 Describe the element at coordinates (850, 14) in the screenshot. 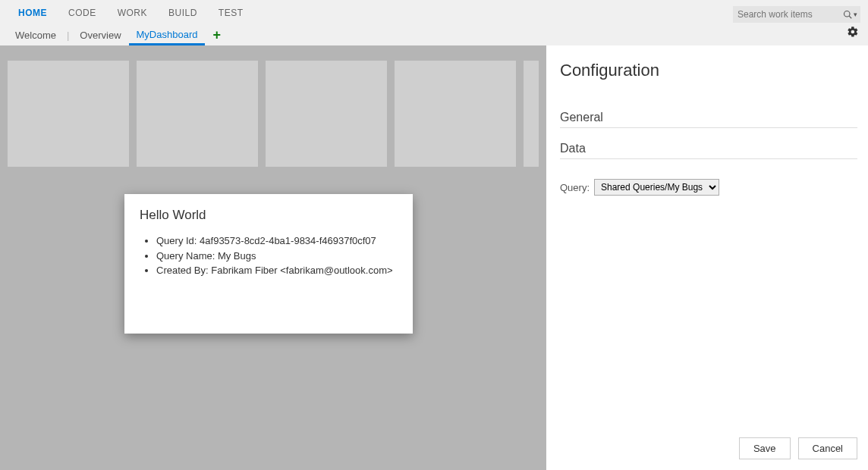

I see `search-button: ▾` at that location.